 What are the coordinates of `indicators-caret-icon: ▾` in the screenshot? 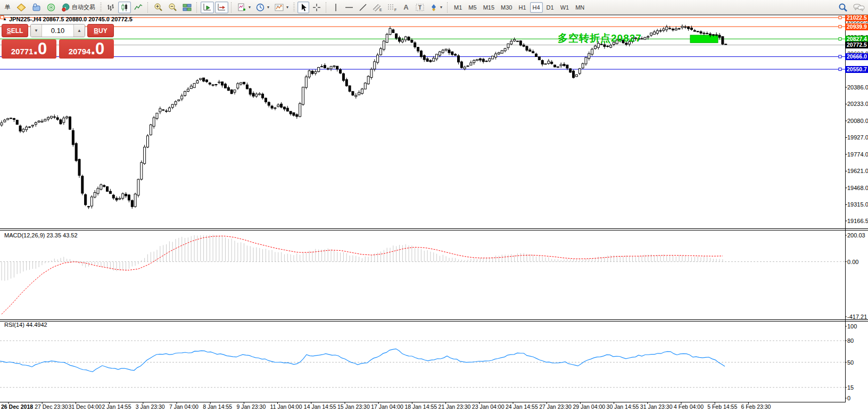 It's located at (250, 7).